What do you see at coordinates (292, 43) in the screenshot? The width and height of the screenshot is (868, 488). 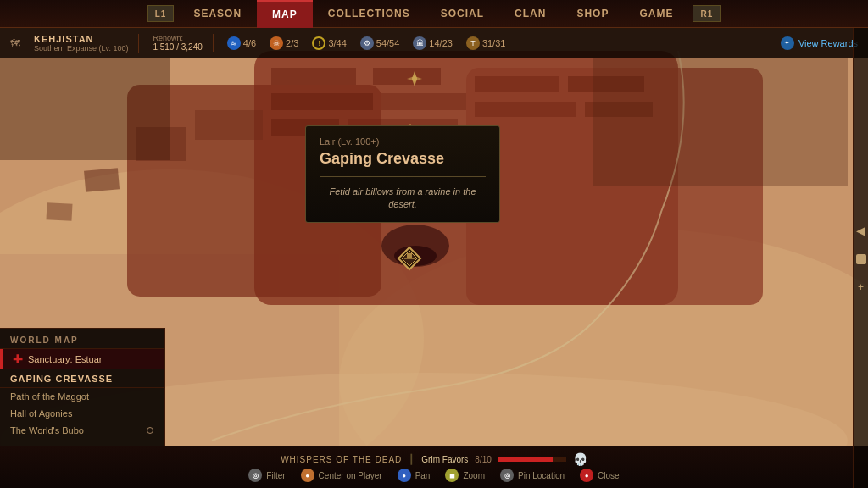 I see `dungeons-value: 2/3` at bounding box center [292, 43].